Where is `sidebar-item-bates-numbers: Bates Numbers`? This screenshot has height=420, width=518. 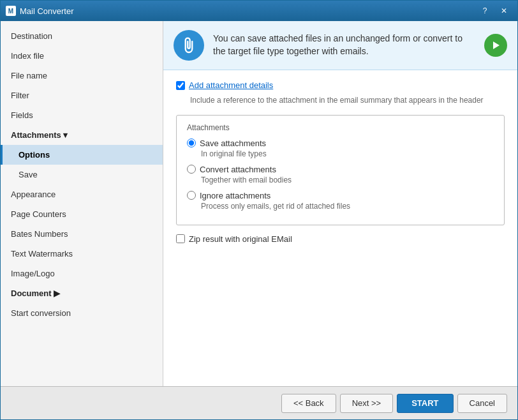 sidebar-item-bates-numbers: Bates Numbers is located at coordinates (82, 234).